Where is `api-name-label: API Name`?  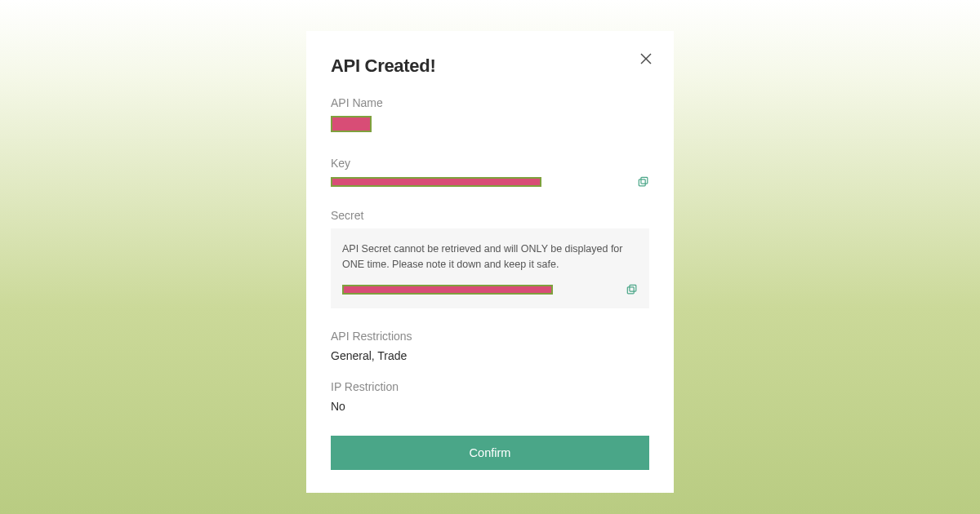
api-name-label: API Name is located at coordinates (490, 103).